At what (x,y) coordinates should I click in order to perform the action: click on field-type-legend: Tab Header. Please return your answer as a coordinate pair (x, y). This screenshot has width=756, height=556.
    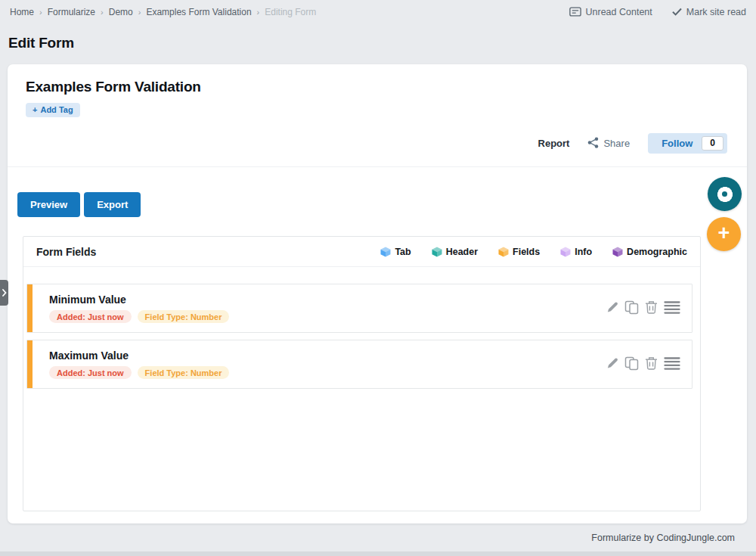
    Looking at the image, I should click on (534, 252).